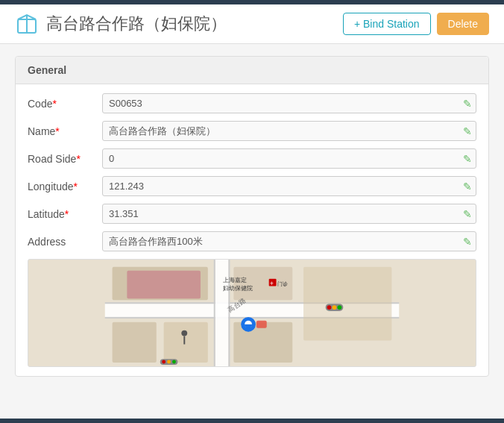 The height and width of the screenshot is (423, 504). What do you see at coordinates (65, 214) in the screenshot?
I see `field-label-4: Latitude*` at bounding box center [65, 214].